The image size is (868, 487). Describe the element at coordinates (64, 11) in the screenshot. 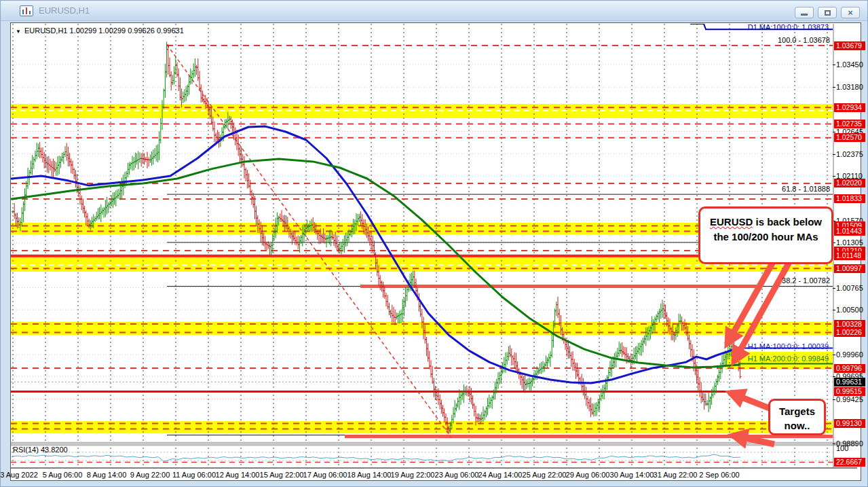

I see `window-title: EURUSD,H1` at that location.